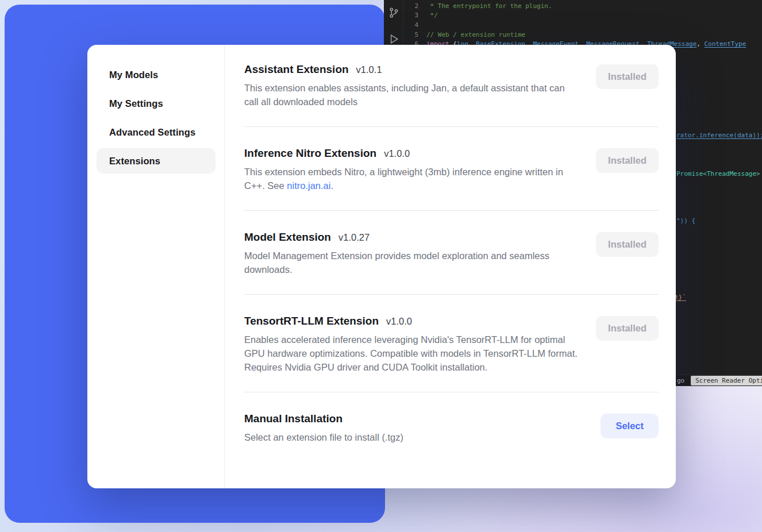  What do you see at coordinates (133, 75) in the screenshot?
I see `sidebar-item-label: My Models` at bounding box center [133, 75].